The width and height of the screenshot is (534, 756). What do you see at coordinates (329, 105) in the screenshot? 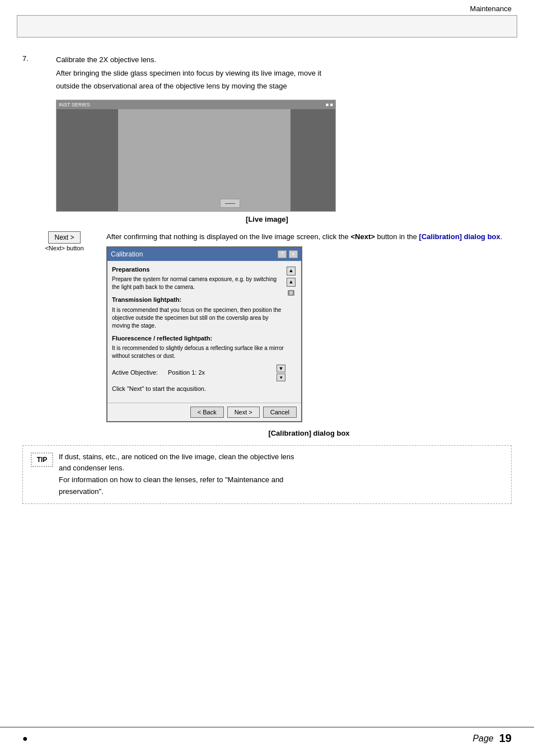
I see `live-image-top-right: ■ ■` at bounding box center [329, 105].